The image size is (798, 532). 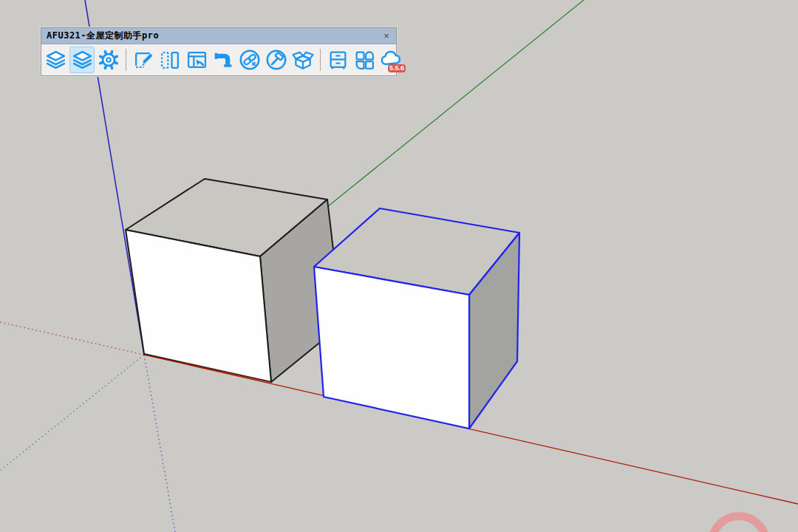 What do you see at coordinates (72, 338) in the screenshot?
I see `red-axis-negative` at bounding box center [72, 338].